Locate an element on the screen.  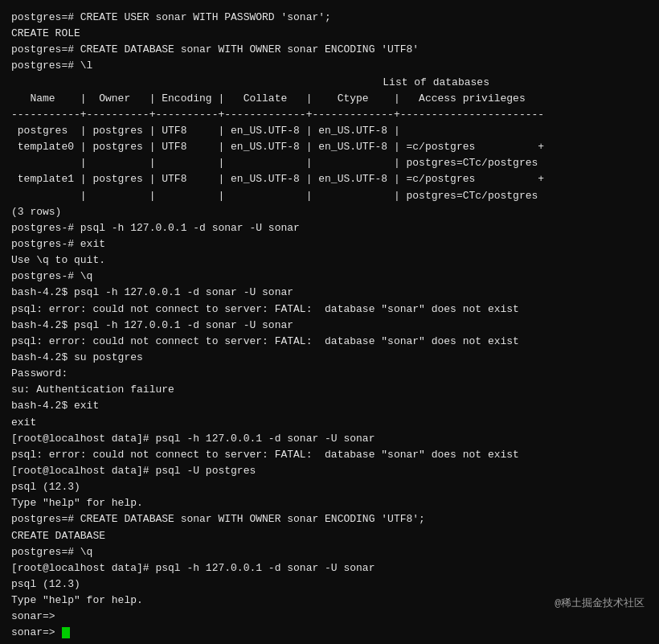
terminal-line-15: postgres-# psql -h 127.0.0.1 -d sonar -U… is located at coordinates (330, 228).